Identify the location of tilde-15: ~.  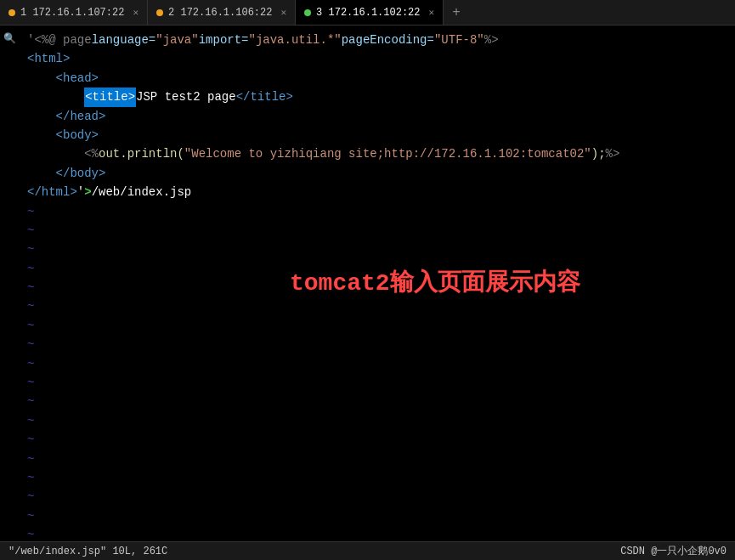
(377, 478).